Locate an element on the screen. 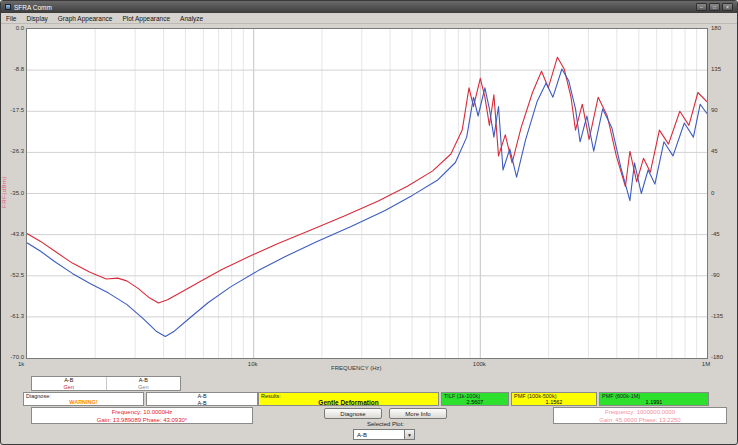  x-tick: 100k is located at coordinates (479, 364).